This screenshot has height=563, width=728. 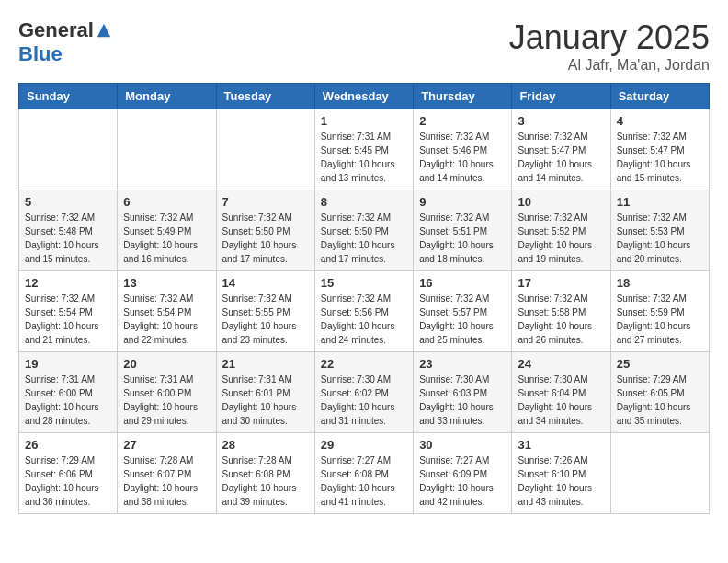 What do you see at coordinates (364, 97) in the screenshot?
I see `weekday-header-row: SundayMondayTuesdayWednesdayThursdayFrid…` at bounding box center [364, 97].